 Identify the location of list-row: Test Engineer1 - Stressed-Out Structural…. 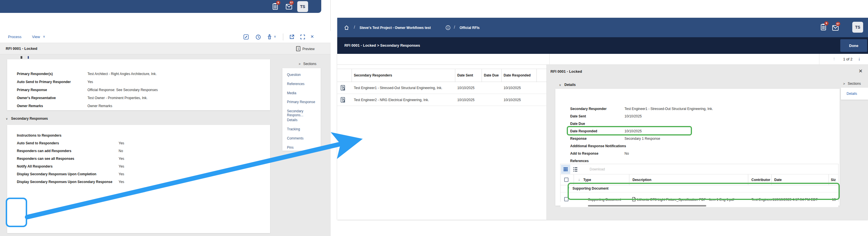
(442, 88).